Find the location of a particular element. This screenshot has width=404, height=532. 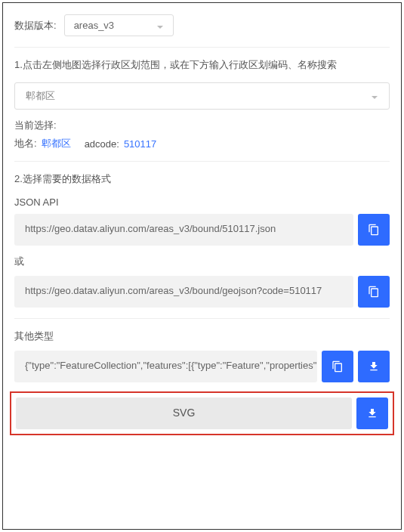

other-label: 其他类型 is located at coordinates (202, 336).